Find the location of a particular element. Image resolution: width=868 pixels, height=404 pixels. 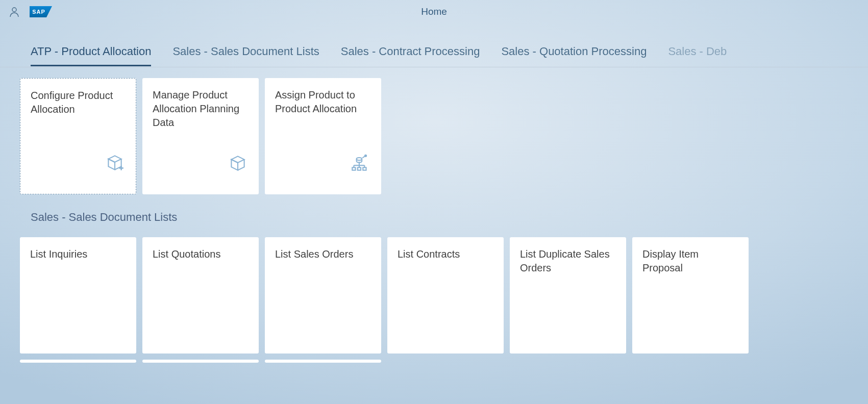

tile-title: Display Item Proposal is located at coordinates (690, 261).